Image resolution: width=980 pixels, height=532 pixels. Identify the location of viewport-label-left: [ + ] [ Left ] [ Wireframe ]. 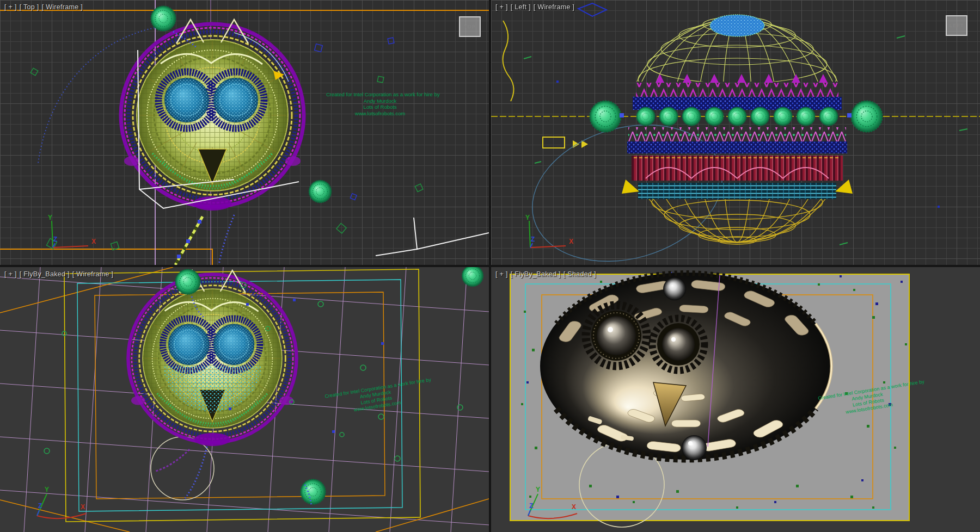
(535, 7).